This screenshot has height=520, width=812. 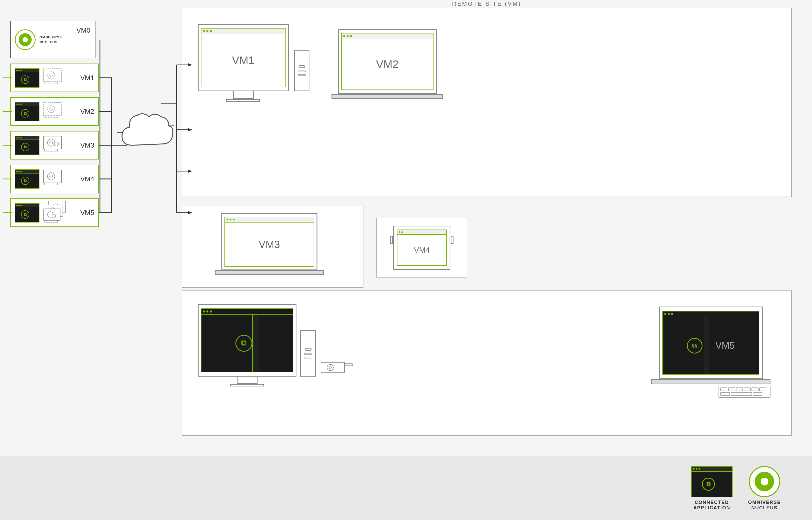 I want to click on remote-vm1-tower-btn, so click(x=302, y=67).